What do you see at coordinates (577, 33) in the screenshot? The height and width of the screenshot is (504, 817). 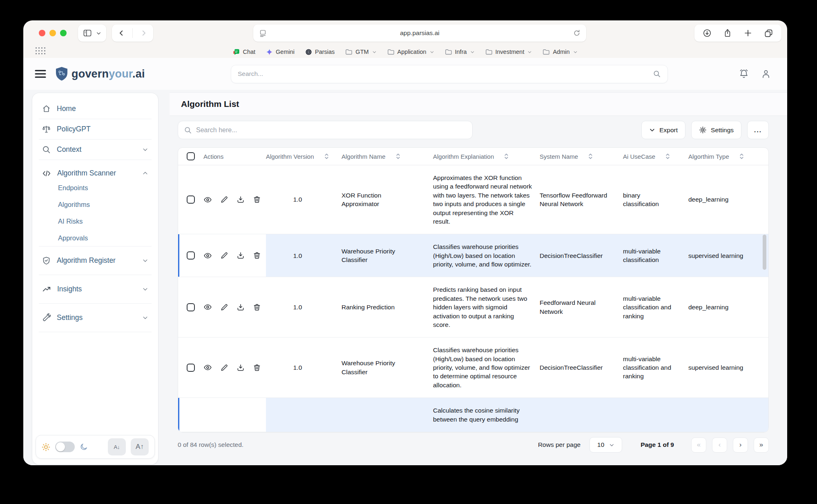 I see `refresh-icon` at bounding box center [577, 33].